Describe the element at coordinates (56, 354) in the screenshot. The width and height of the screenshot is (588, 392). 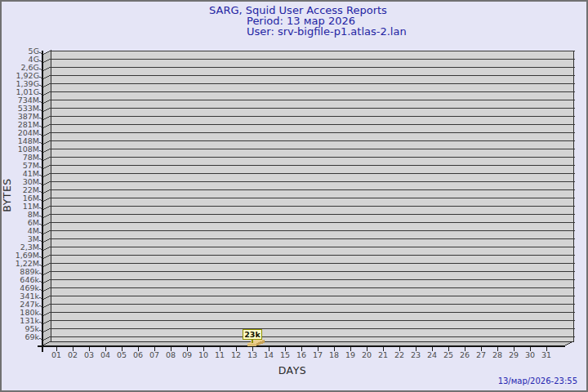
I see `x-tick-label: 01` at that location.